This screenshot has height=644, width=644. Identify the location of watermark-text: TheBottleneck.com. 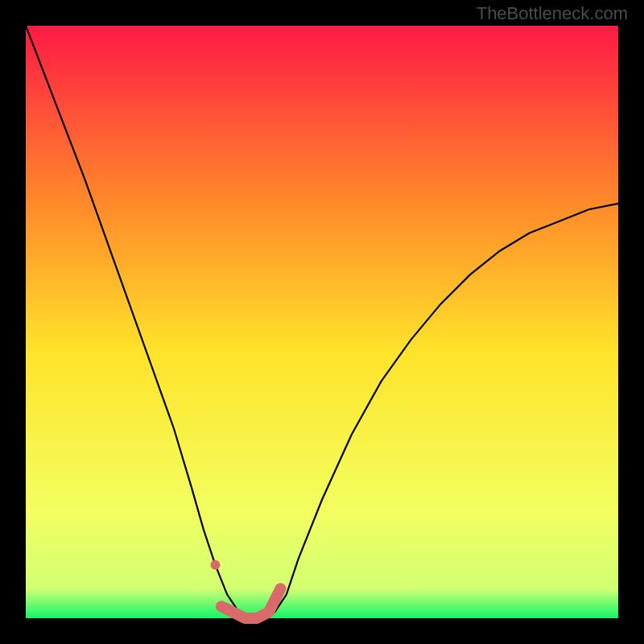
(552, 14).